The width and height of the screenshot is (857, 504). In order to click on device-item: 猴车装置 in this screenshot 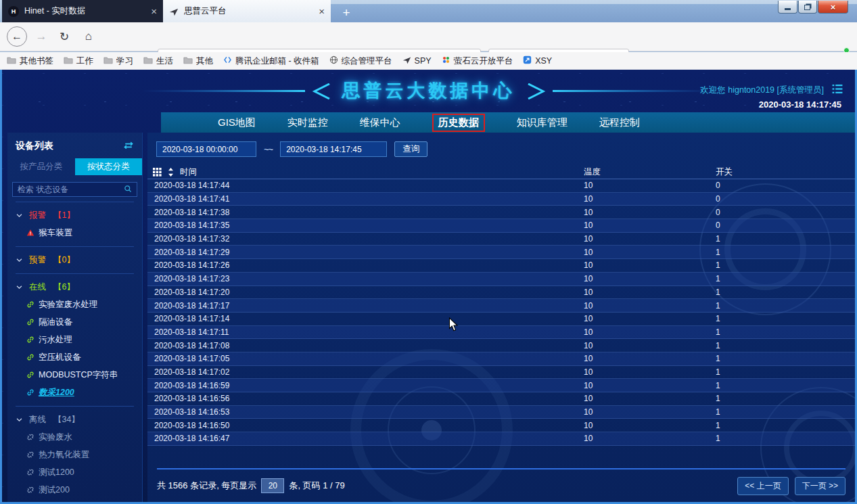, I will do `click(74, 233)`.